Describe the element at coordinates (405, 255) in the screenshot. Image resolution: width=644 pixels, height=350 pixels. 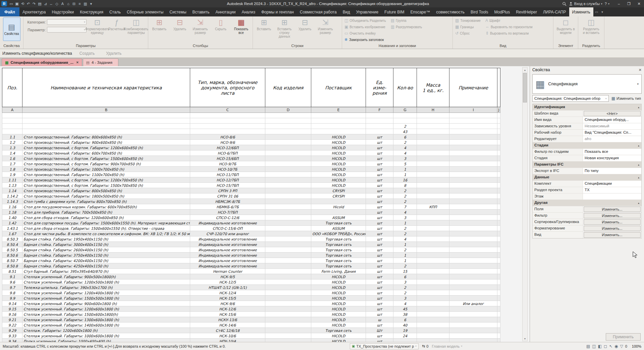
I see `cell-quantity: 1` at that location.